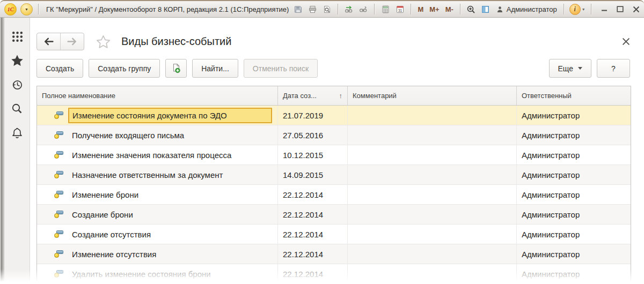  Describe the element at coordinates (327, 9) in the screenshot. I see `print-preview-icon` at that location.